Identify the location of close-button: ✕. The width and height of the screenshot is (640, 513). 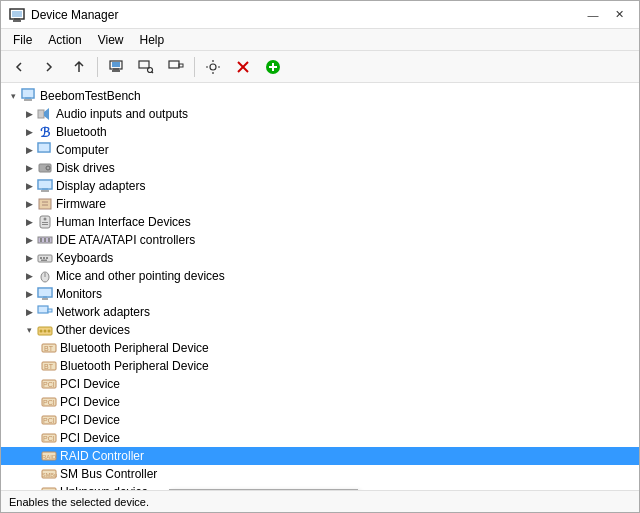
(619, 15).